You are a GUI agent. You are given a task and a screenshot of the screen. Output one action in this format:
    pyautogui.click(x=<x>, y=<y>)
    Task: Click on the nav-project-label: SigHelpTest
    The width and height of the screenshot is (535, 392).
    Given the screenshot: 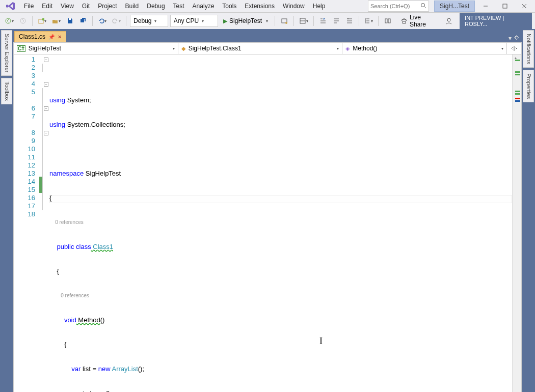 What is the action you would take?
    pyautogui.click(x=45, y=48)
    